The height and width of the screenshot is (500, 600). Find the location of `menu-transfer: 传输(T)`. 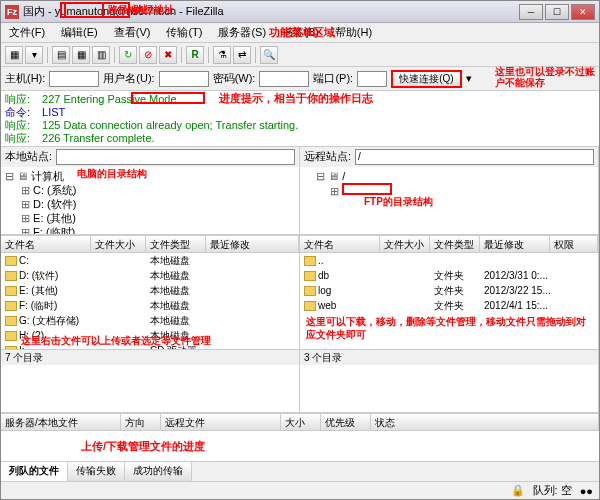

menu-transfer: 传输(T) is located at coordinates (184, 32).